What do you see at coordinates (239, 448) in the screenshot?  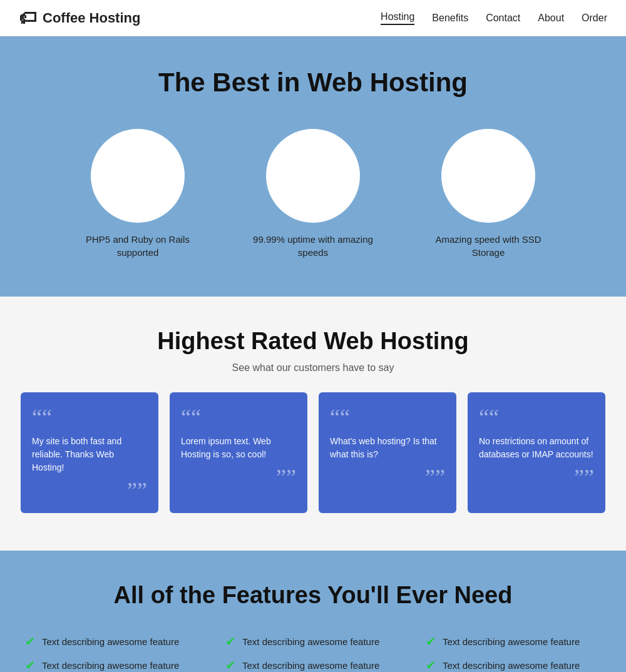 I see `testimonial-text-1: Lorem ipsum text. Web Hosting is so, so …` at bounding box center [239, 448].